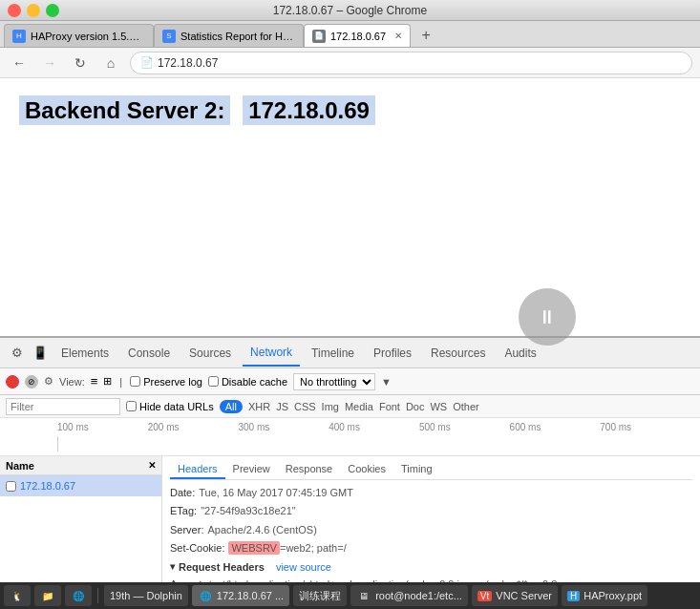 The image size is (700, 609). I want to click on file-row-ip: 172.18.0.67, so click(80, 486).